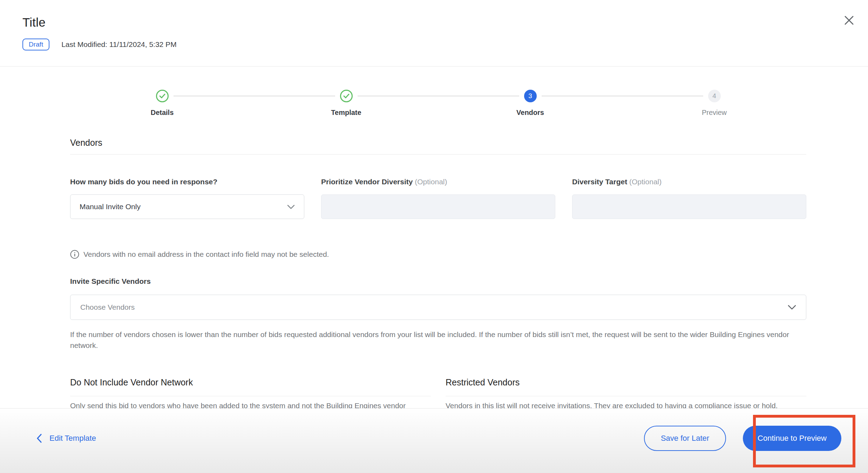 Image resolution: width=868 pixels, height=473 pixels. What do you see at coordinates (187, 182) in the screenshot?
I see `bids-question-label: How many bids do you need in response?` at bounding box center [187, 182].